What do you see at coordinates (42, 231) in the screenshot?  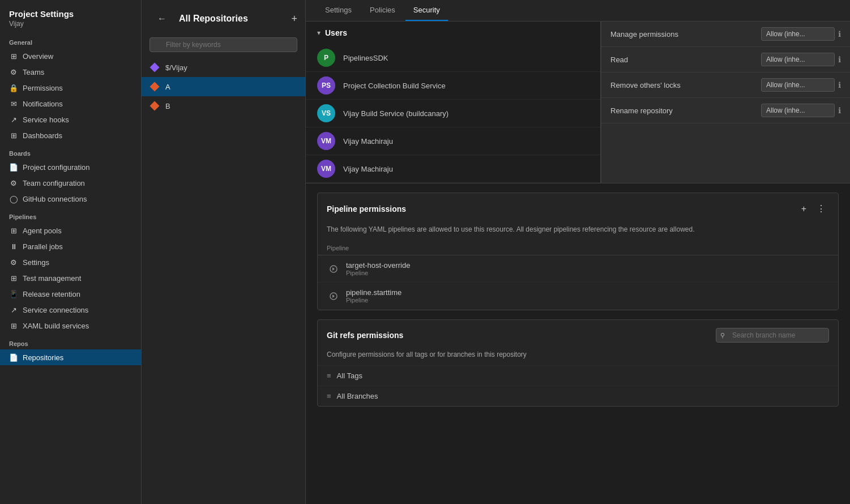 I see `sidebar-item-label: Agent pools` at bounding box center [42, 231].